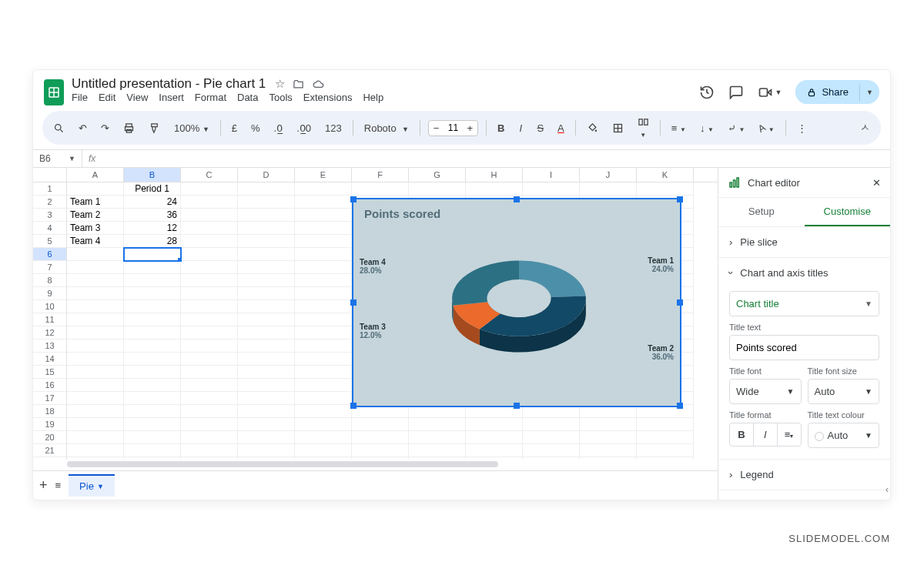  Describe the element at coordinates (266, 359) in the screenshot. I see `cell-D14` at that location.